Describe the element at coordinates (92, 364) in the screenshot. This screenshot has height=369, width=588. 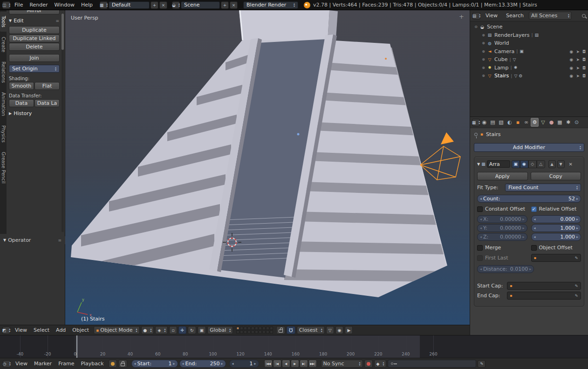
I see `timeline-menu-playback: Playback` at that location.